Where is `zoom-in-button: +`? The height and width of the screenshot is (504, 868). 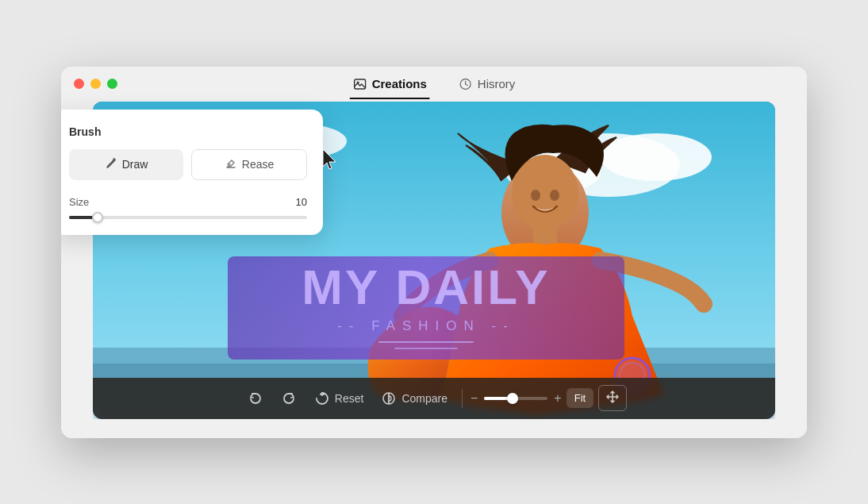
zoom-in-button: + is located at coordinates (557, 398).